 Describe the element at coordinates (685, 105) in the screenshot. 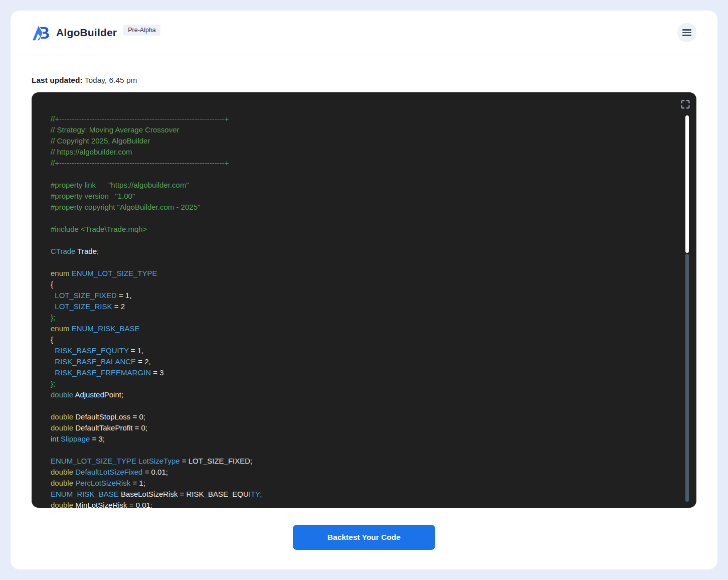

I see `fullscreen-button` at that location.